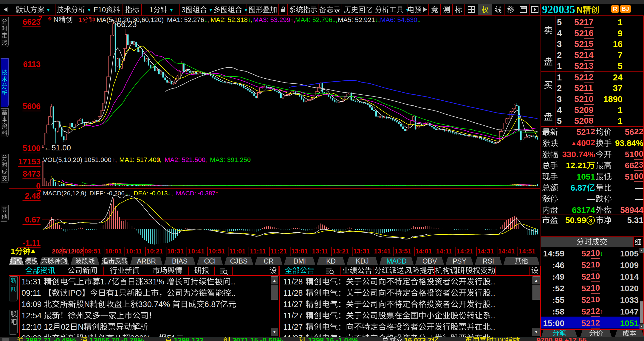  What do you see at coordinates (154, 282) in the screenshot?
I see `svg-text: 331%` at bounding box center [154, 282].